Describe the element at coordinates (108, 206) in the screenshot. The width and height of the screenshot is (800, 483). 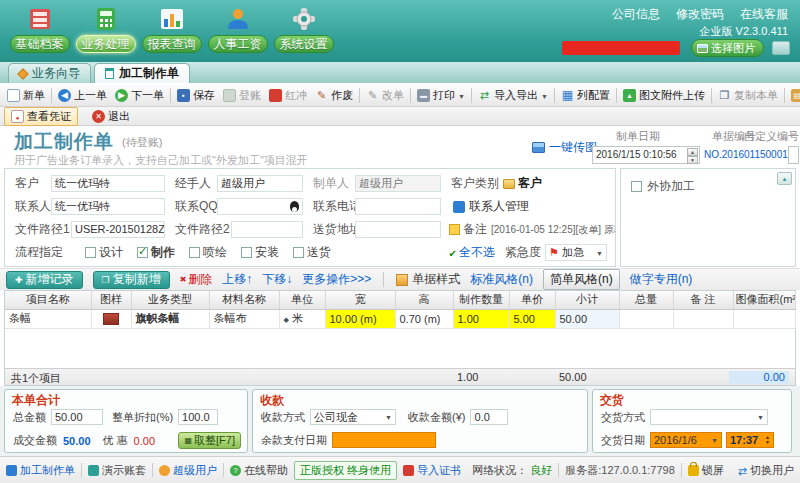
I see `contact-field: 统一优玛特` at that location.